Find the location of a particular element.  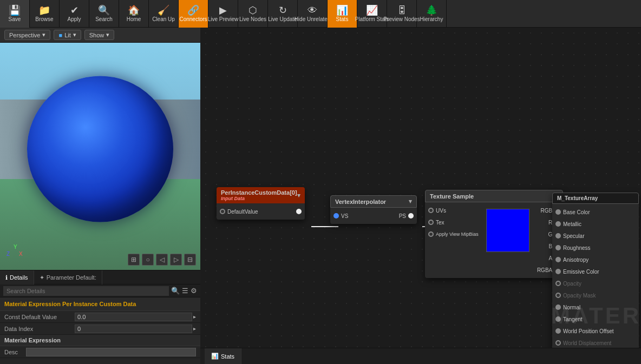

home-button: 🏠 Home is located at coordinates (134, 14).